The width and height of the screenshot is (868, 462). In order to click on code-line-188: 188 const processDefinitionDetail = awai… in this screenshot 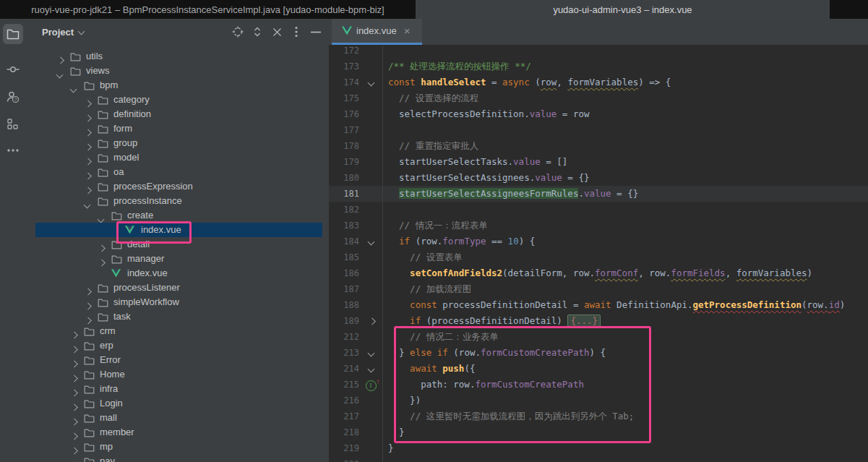, I will do `click(598, 305)`.